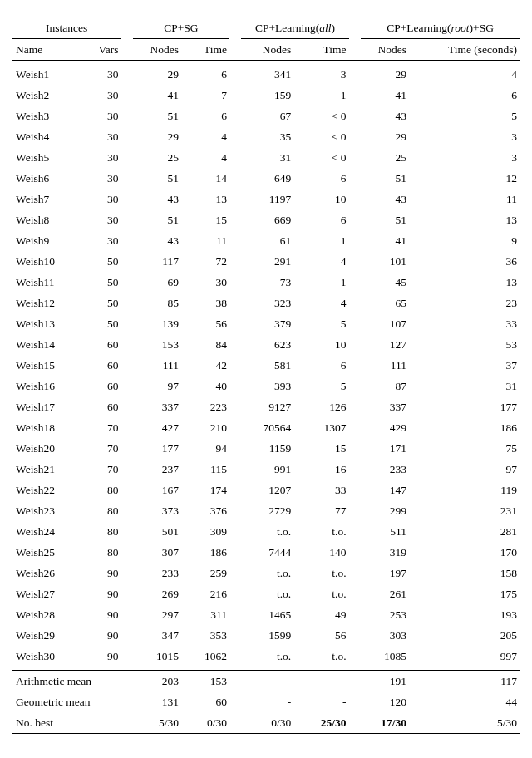  What do you see at coordinates (385, 701) in the screenshot?
I see `summary-nodes3: 120` at bounding box center [385, 701].